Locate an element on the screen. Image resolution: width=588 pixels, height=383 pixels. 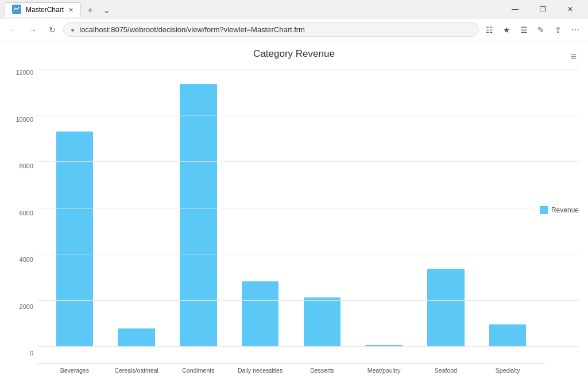
refresh-button: ↻ is located at coordinates (52, 30).